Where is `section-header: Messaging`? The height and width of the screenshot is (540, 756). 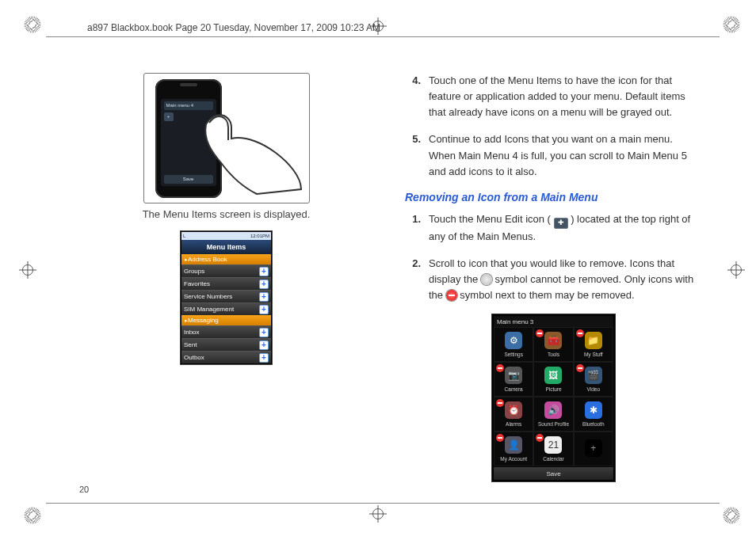
section-header: Messaging is located at coordinates (227, 320).